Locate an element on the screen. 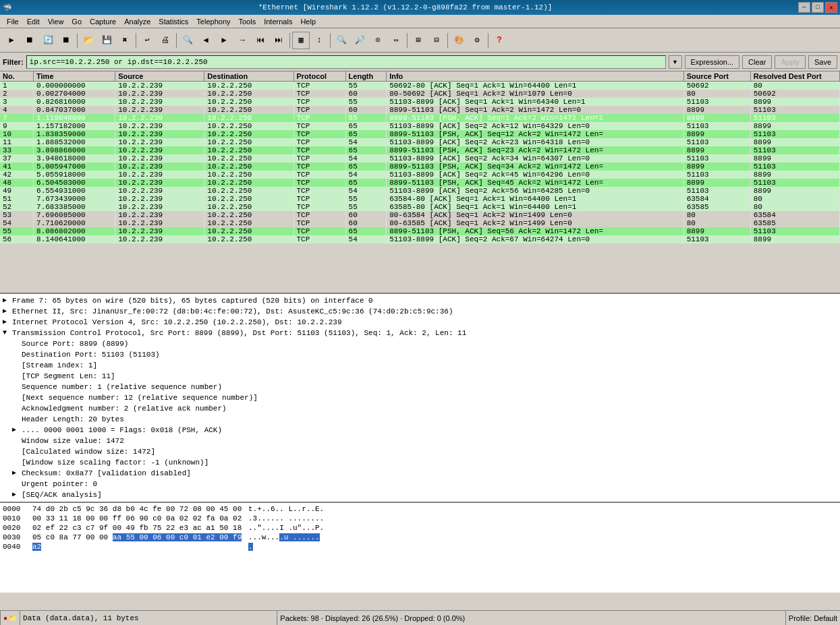 The height and width of the screenshot is (625, 840). save-button: Save is located at coordinates (823, 62).